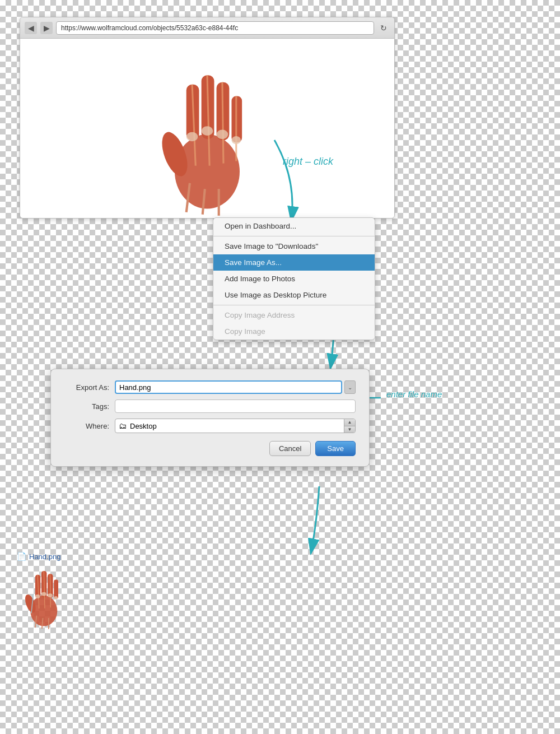 This screenshot has height=734, width=560. What do you see at coordinates (215, 28) in the screenshot?
I see `url-bar` at bounding box center [215, 28].